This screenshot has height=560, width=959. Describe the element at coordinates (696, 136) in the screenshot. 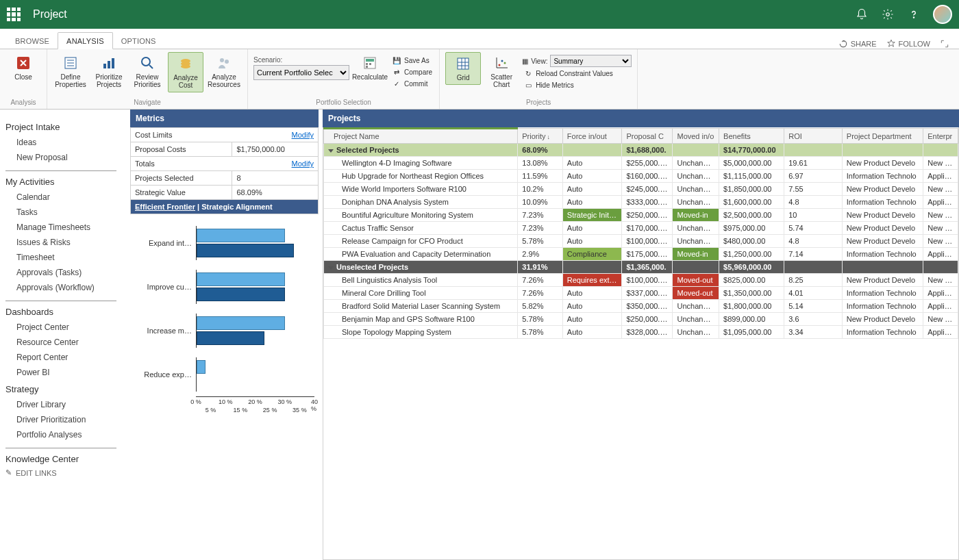

I see `col-moved: Moved in/o` at that location.